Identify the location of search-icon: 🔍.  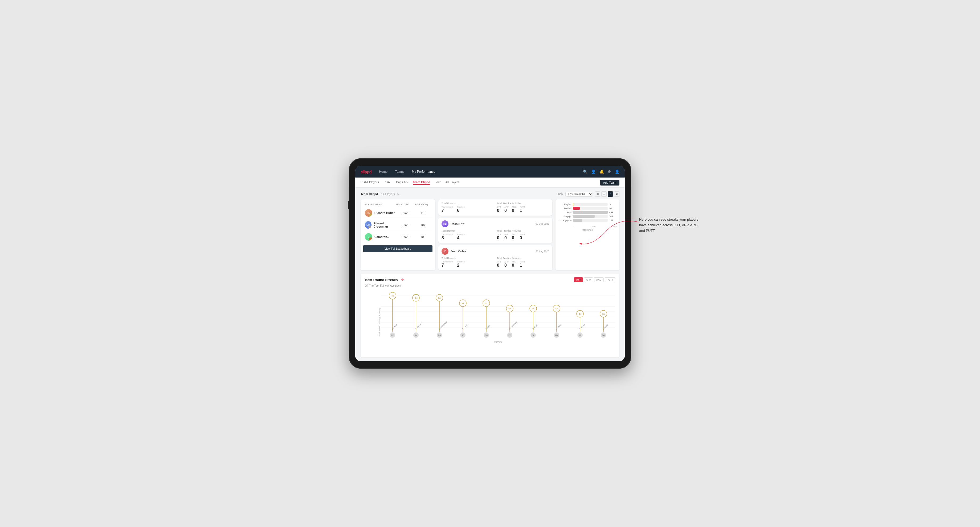
(585, 172).